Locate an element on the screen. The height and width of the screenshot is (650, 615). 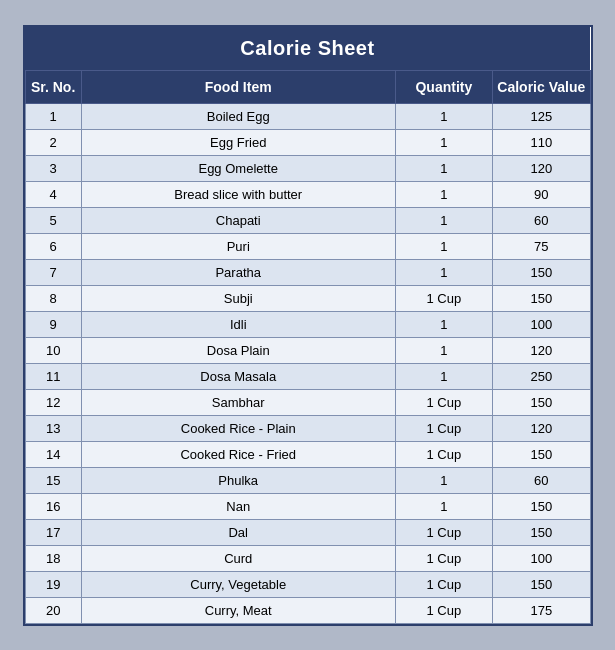
table-row: 7Paratha1150 is located at coordinates (308, 272).